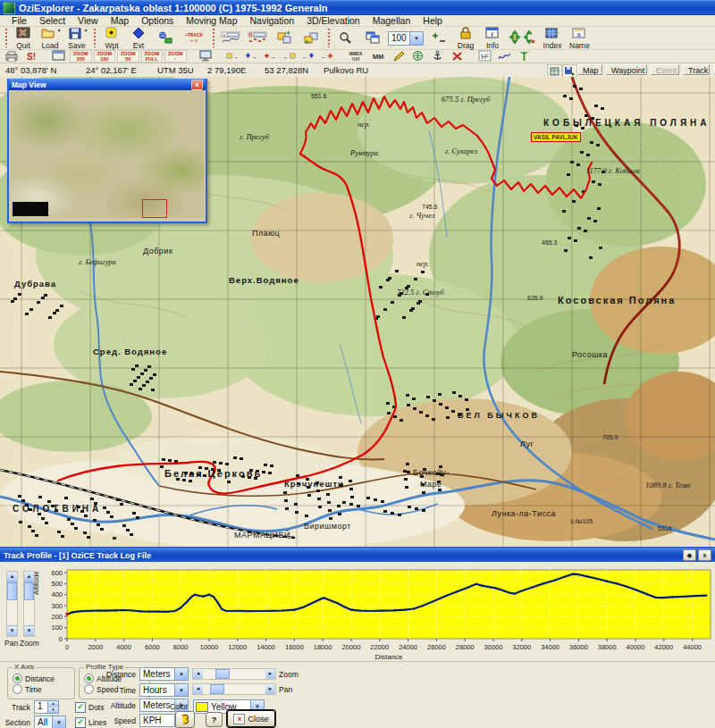 This screenshot has width=715, height=728. Describe the element at coordinates (378, 57) in the screenshot. I see `moving-map-button: MM` at that location.